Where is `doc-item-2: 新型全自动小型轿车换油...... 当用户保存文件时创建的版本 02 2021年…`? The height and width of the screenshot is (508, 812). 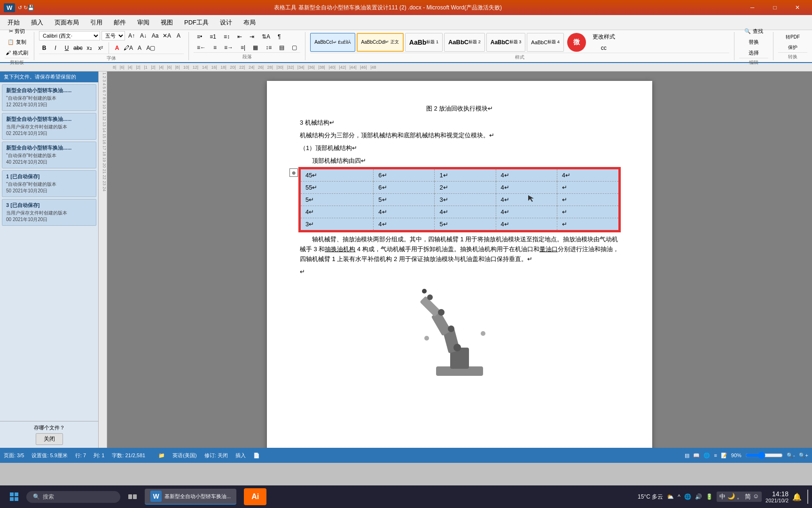 doc-item-2: 新型全自动小型轿车换油...... 当用户保存文件时创建的版本 02 2021年… is located at coordinates (49, 126).